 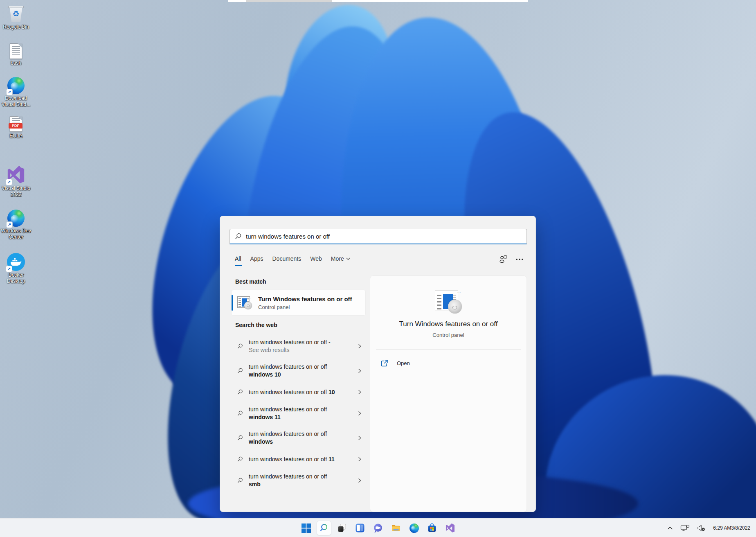 What do you see at coordinates (450, 528) in the screenshot?
I see `taskbar-visual-studio-button` at bounding box center [450, 528].